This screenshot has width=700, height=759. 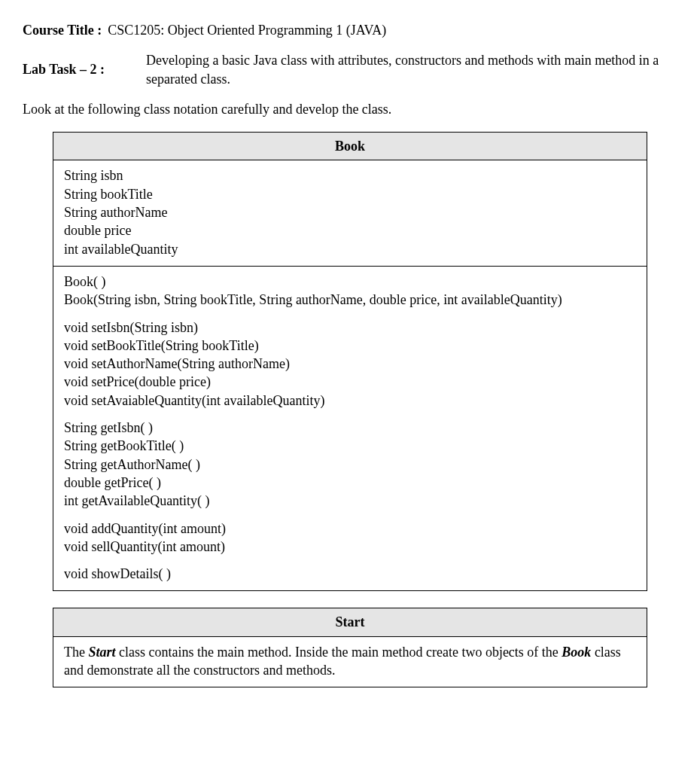 I want to click on book-setter: void setAuthorName(String authorName), so click(x=350, y=364).